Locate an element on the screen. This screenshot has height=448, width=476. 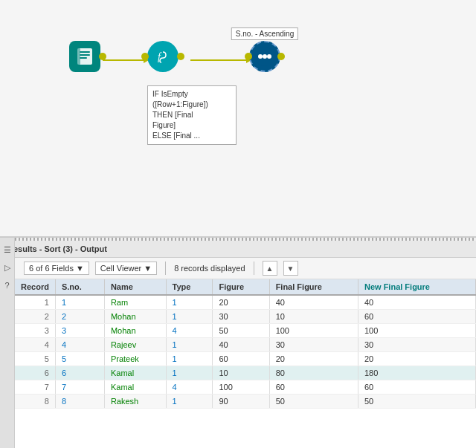
cell-sno: 5 is located at coordinates (80, 360).